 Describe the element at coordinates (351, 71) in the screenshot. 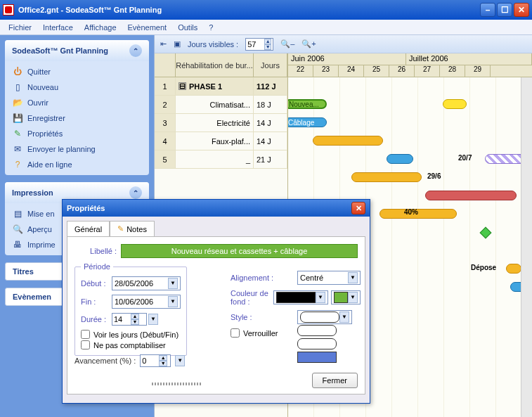

I see `day-col: 24` at that location.